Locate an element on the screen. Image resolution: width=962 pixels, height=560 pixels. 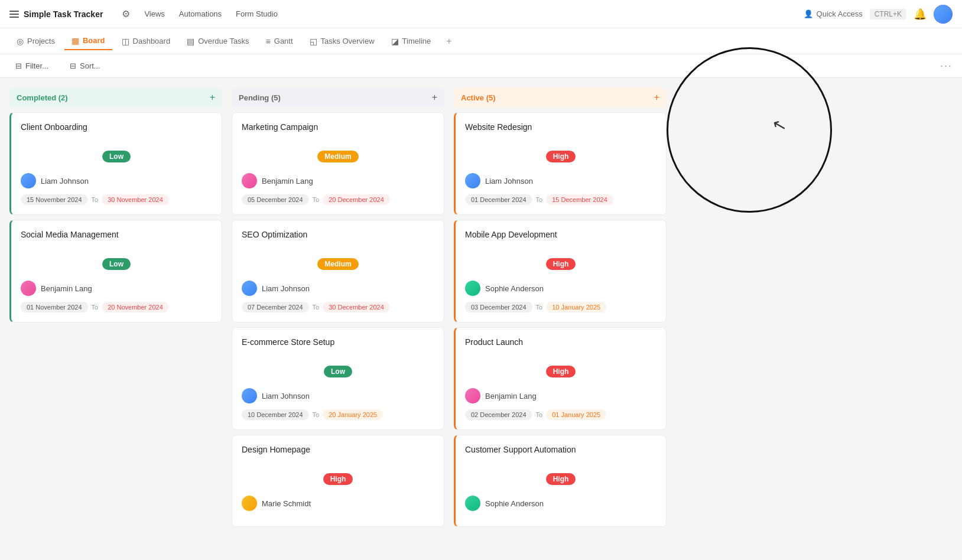
card-customer-support: Customer Support Automation High Sophie … is located at coordinates (560, 481).